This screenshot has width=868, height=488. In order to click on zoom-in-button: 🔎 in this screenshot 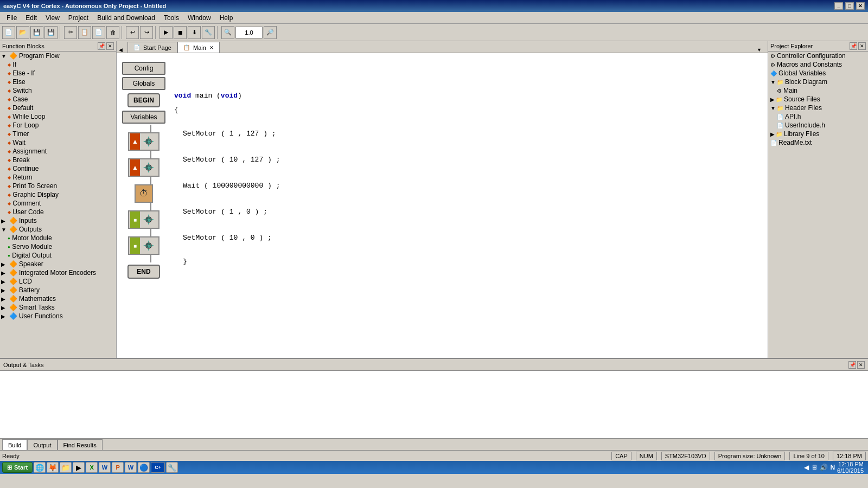, I will do `click(270, 33)`.